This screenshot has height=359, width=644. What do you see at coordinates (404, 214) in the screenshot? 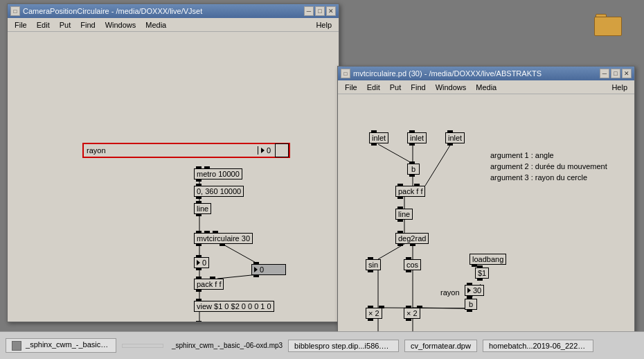
I see `line2-object: line` at bounding box center [404, 214].